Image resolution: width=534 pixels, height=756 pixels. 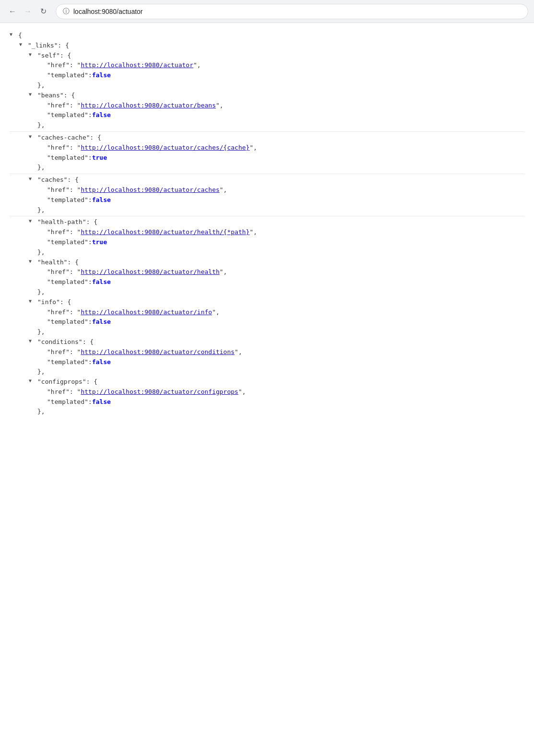 I want to click on health-href-line: "href": "http://localhost:9080/actuator/…, so click(x=267, y=272).